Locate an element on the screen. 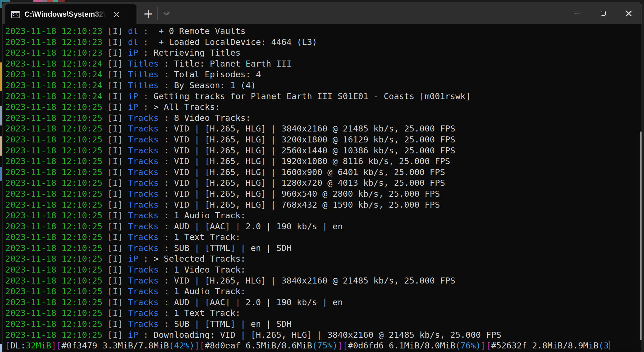  minimize-button is located at coordinates (578, 13).